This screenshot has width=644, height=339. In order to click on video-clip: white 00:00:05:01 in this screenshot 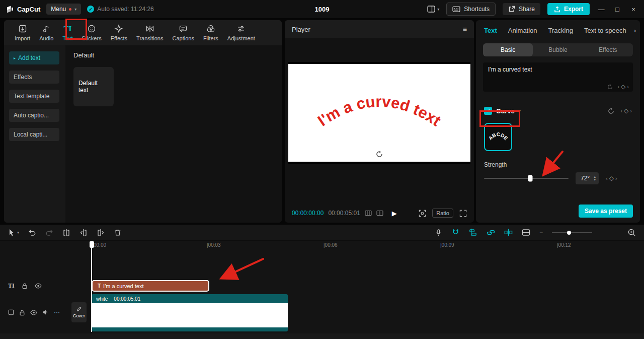, I will do `click(190, 313)`.